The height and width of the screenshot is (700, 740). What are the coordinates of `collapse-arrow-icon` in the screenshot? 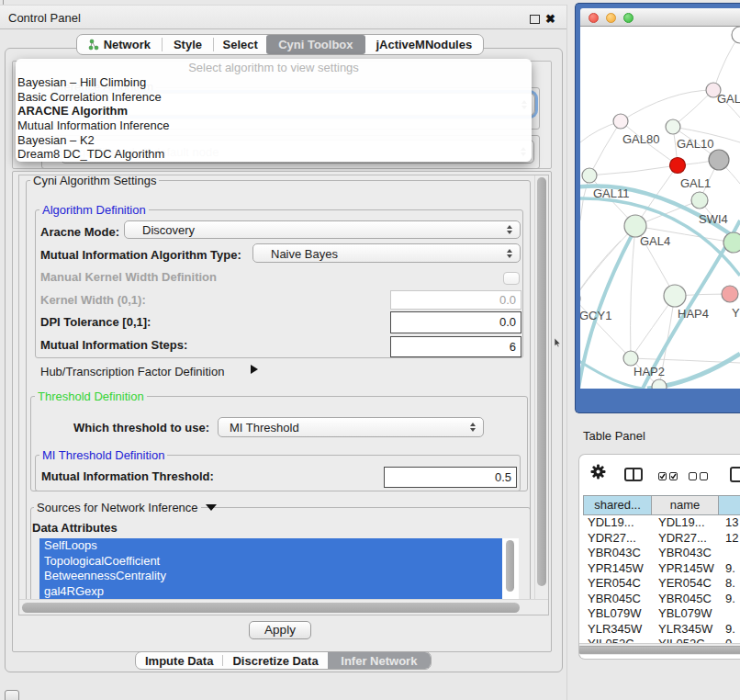 It's located at (211, 507).